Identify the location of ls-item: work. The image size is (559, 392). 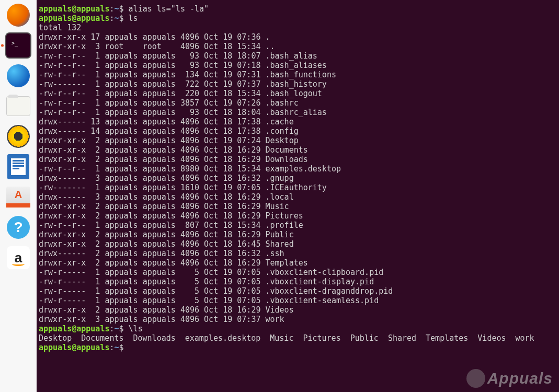
(525, 338).